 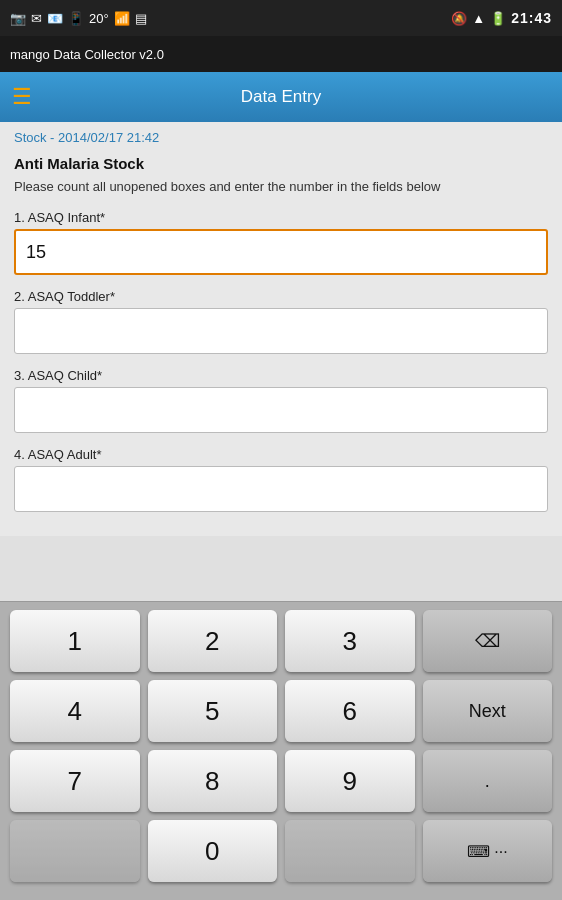 What do you see at coordinates (281, 711) in the screenshot?
I see `key-row-2: 4 5 6 Next` at bounding box center [281, 711].